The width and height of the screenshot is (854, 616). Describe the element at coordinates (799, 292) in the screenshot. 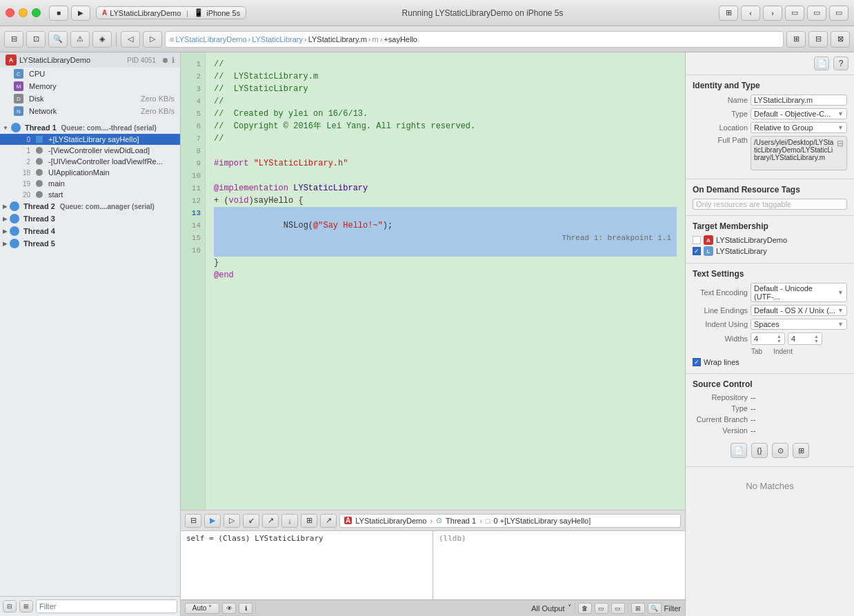

I see `encoding-value: Default - Unicode (UTF-... ▼` at that location.